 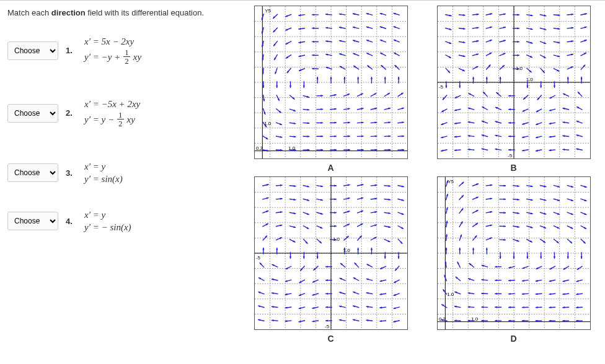 What do you see at coordinates (108, 215) in the screenshot?
I see `equation-x: x′ = y` at bounding box center [108, 215].